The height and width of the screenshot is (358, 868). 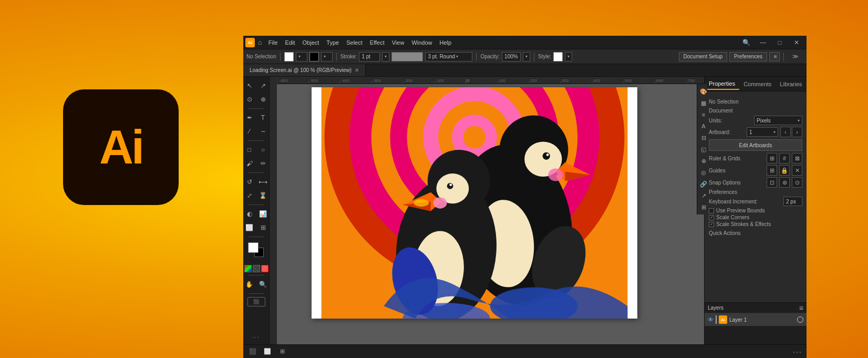 What do you see at coordinates (250, 284) in the screenshot?
I see `hand-tool: ✋` at bounding box center [250, 284].